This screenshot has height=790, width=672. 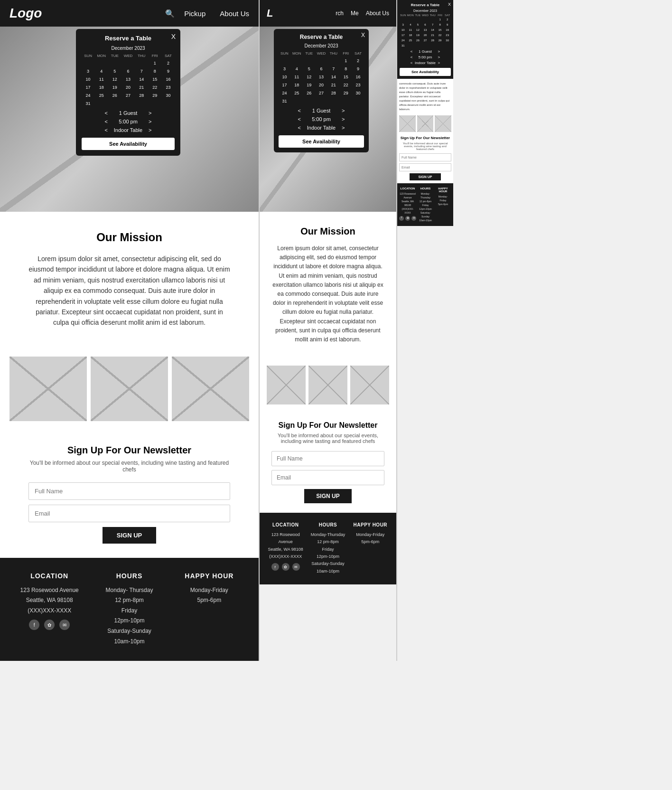 What do you see at coordinates (106, 113) in the screenshot?
I see `guest-prev-arrow: <` at bounding box center [106, 113].